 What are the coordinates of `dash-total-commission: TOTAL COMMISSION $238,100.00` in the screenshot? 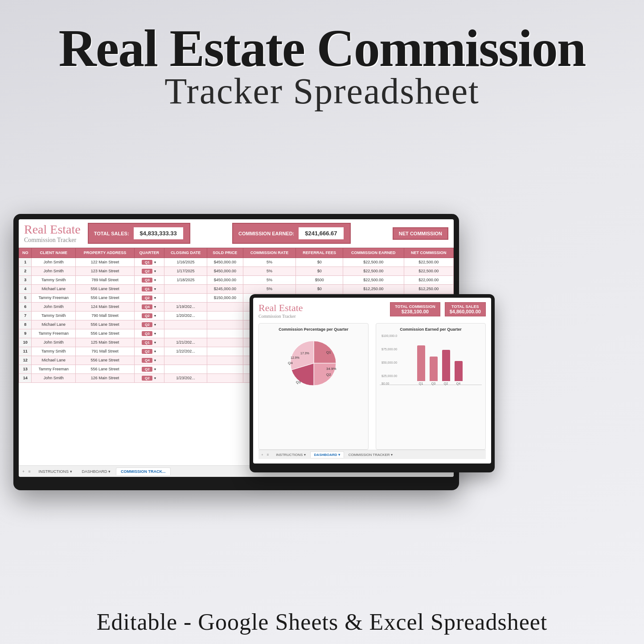 It's located at (415, 309).